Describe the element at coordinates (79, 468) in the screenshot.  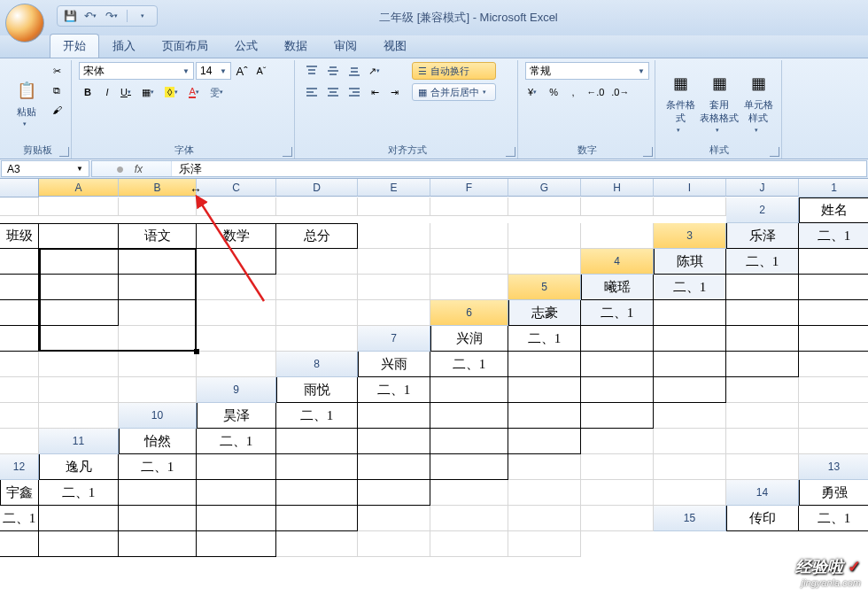
I see `cell-A12: 逸凡` at that location.